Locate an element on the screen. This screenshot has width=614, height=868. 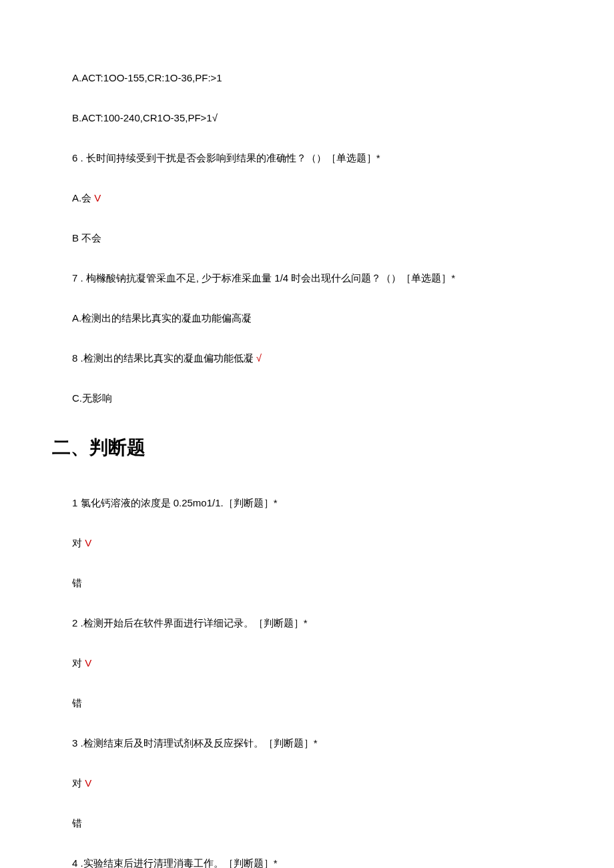
check-mark-icon: √ is located at coordinates (259, 358).